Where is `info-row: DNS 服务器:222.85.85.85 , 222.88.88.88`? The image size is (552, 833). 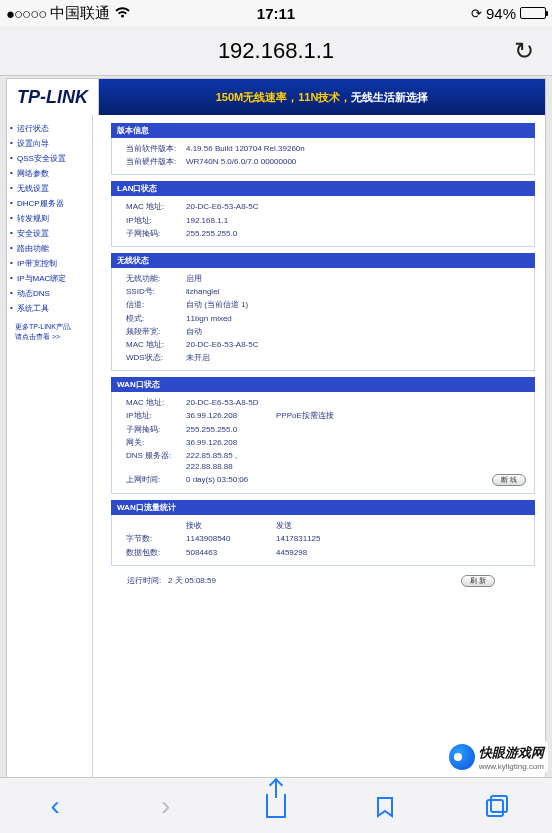 info-row: DNS 服务器:222.85.85.85 , 222.88.88.88 is located at coordinates (326, 461).